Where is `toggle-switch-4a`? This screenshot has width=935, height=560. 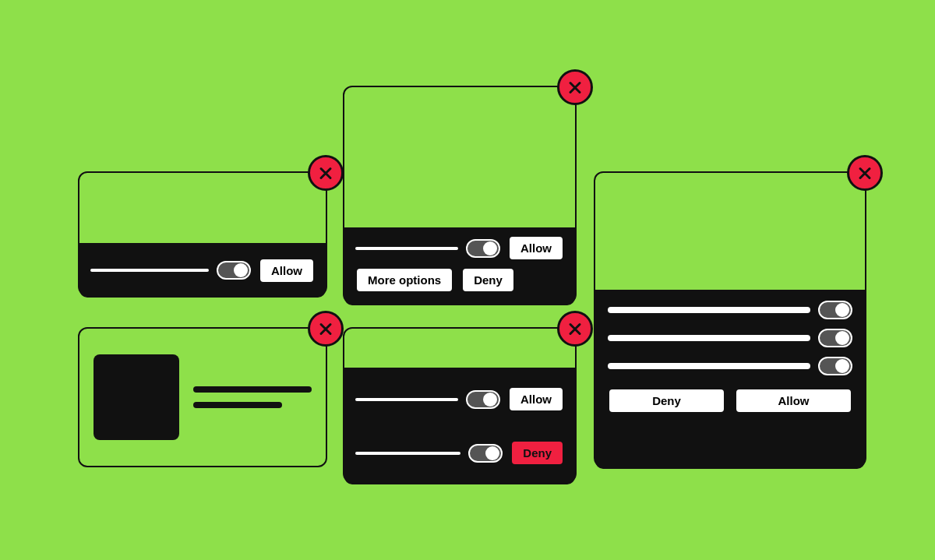 toggle-switch-4a is located at coordinates (483, 400).